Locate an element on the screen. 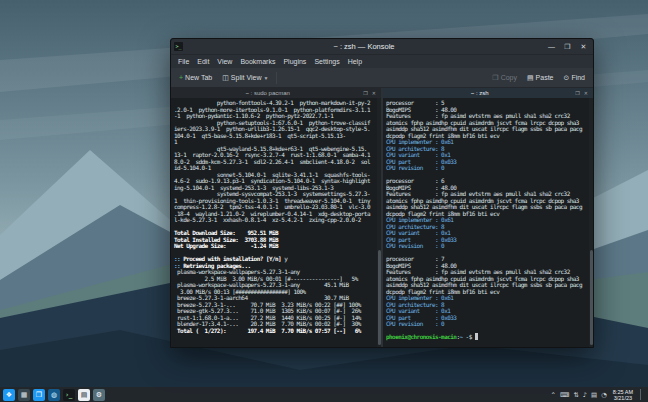  scrollbar-thumb is located at coordinates (592, 298).